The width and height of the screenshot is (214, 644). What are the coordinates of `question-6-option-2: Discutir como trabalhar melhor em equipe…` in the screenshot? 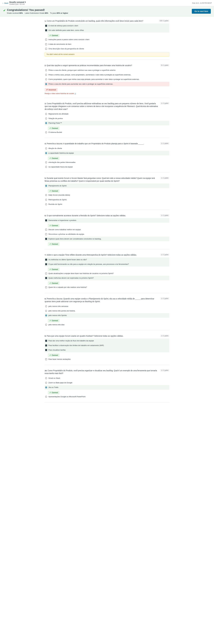 It's located at (107, 230).